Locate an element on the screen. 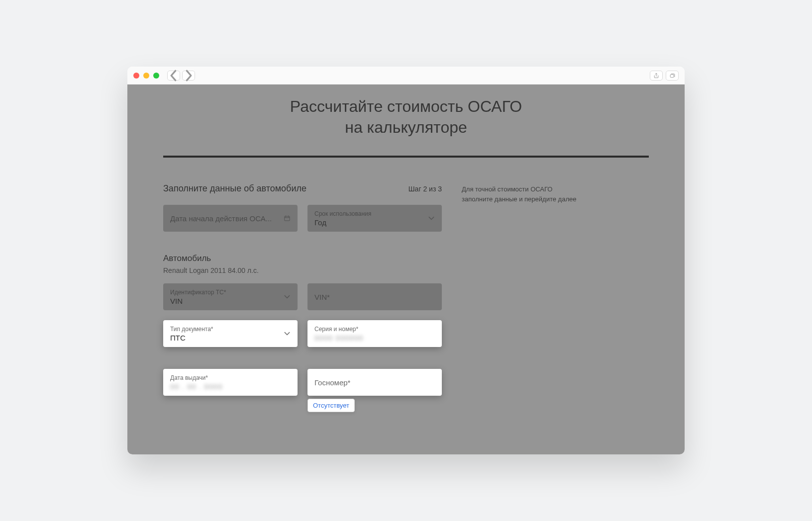 Image resolution: width=812 pixels, height=521 pixels. minimize-window-button is located at coordinates (146, 76).